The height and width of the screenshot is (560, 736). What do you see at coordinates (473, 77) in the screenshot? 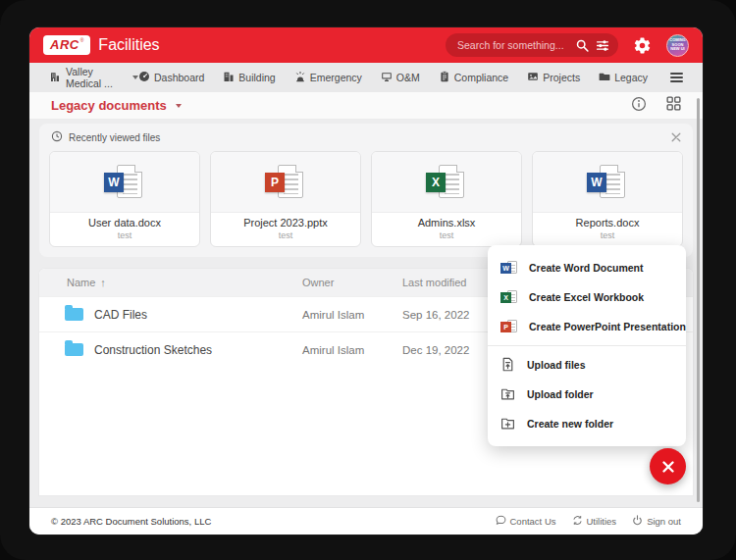
I see `nav-item-compliance: Compliance` at bounding box center [473, 77].